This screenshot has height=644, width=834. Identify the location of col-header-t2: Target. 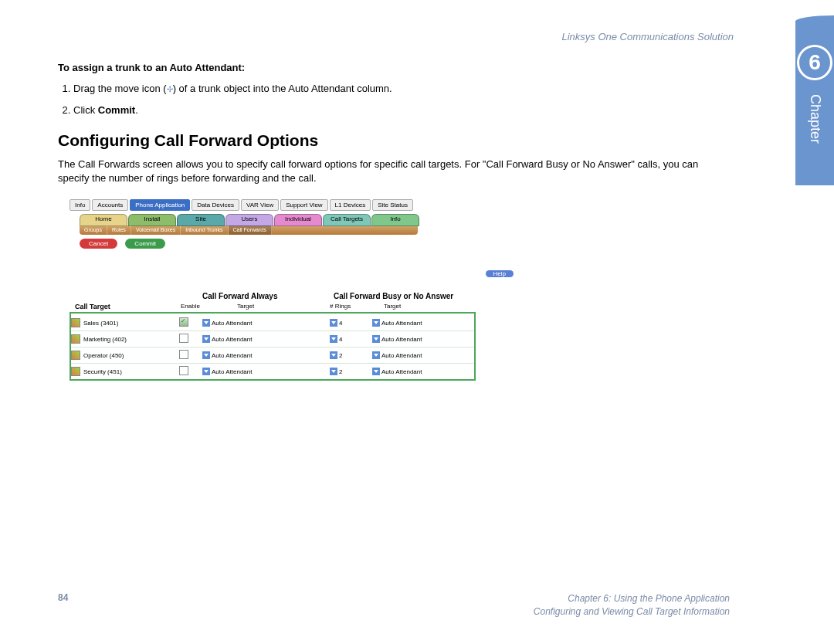
(392, 306).